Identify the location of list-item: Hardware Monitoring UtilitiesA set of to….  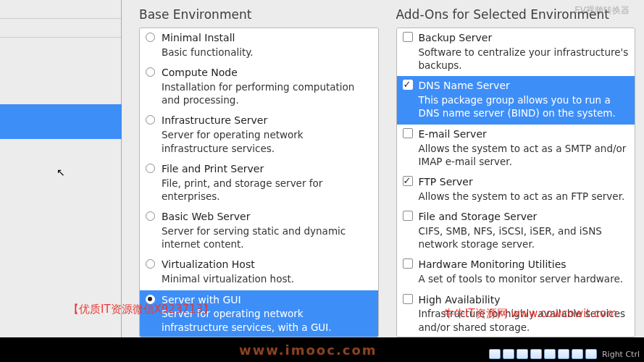
(516, 272).